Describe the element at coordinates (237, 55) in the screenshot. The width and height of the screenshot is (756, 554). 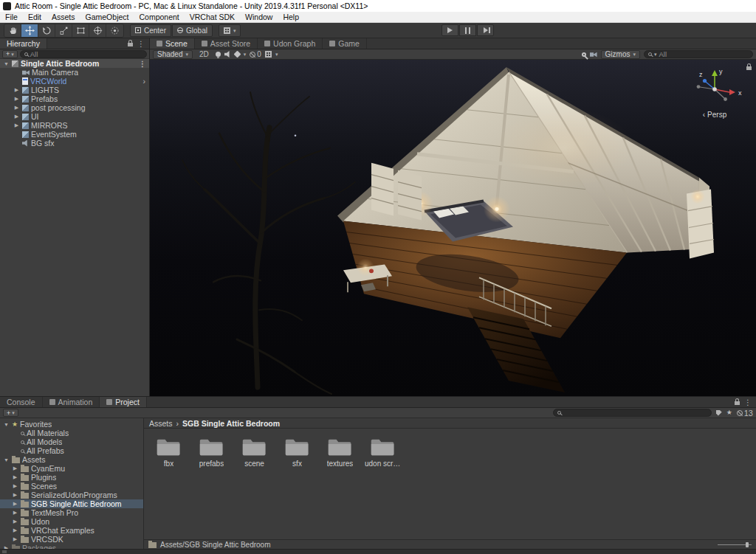
I see `effects-toggle-icon` at that location.